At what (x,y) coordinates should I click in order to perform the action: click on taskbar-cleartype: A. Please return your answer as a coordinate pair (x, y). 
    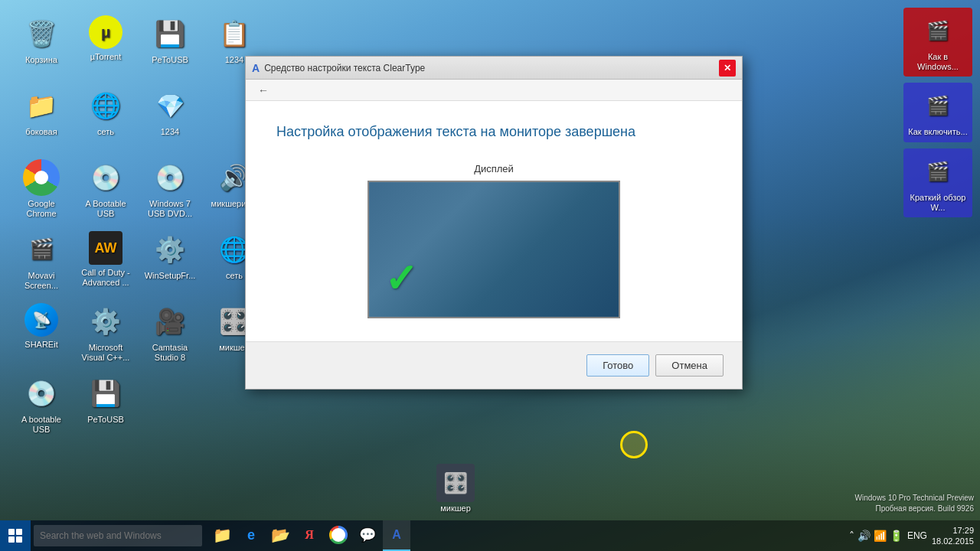
    Looking at the image, I should click on (397, 536).